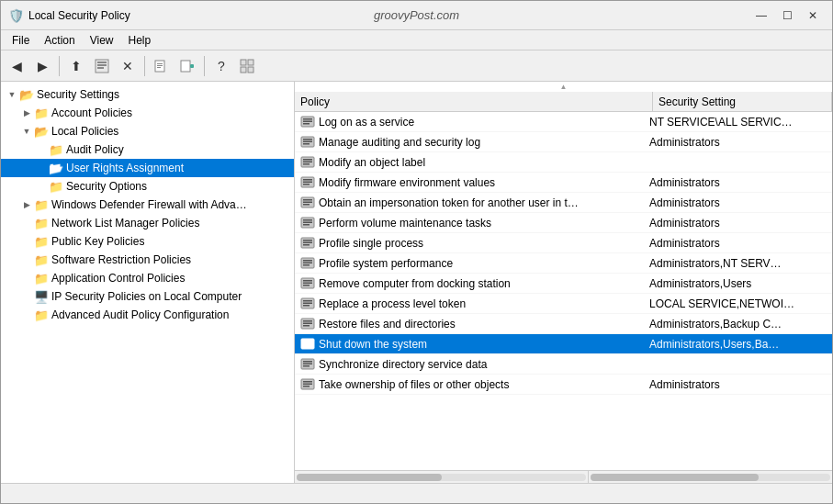  What do you see at coordinates (147, 168) in the screenshot?
I see `sidebar-item-user-rights: User Rights Assignment` at bounding box center [147, 168].